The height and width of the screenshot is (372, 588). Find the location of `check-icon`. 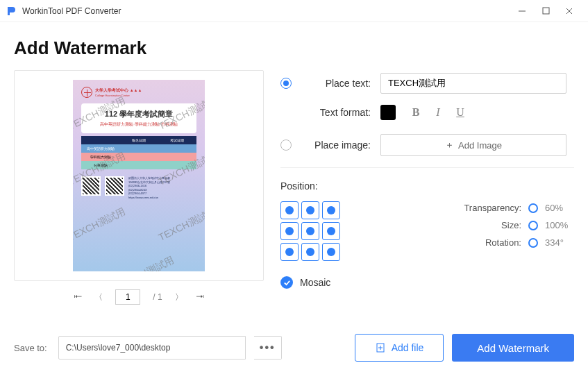

check-icon is located at coordinates (287, 283).